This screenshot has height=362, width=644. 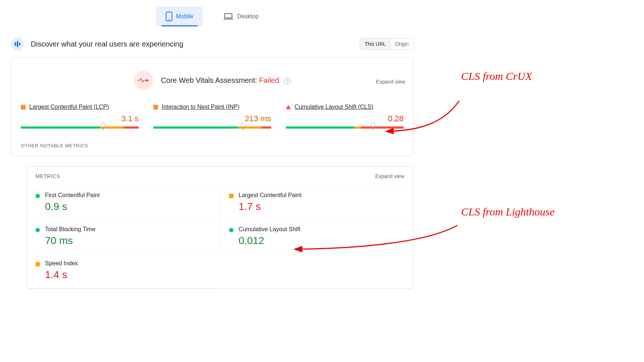 What do you see at coordinates (143, 80) in the screenshot?
I see `pulse-icon` at bounding box center [143, 80].